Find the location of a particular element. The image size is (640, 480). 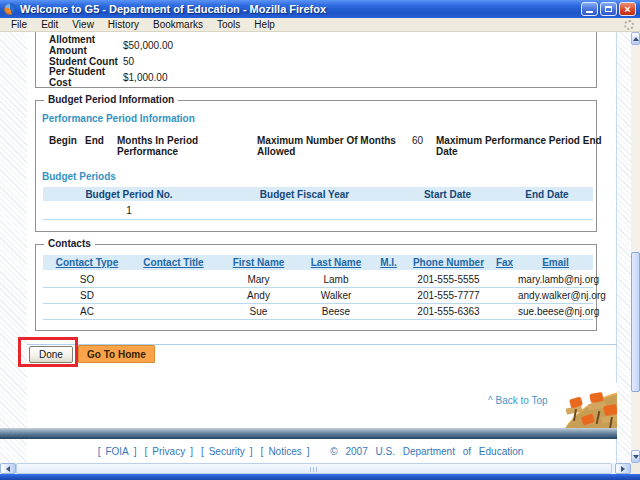

throbber-icon is located at coordinates (629, 25).